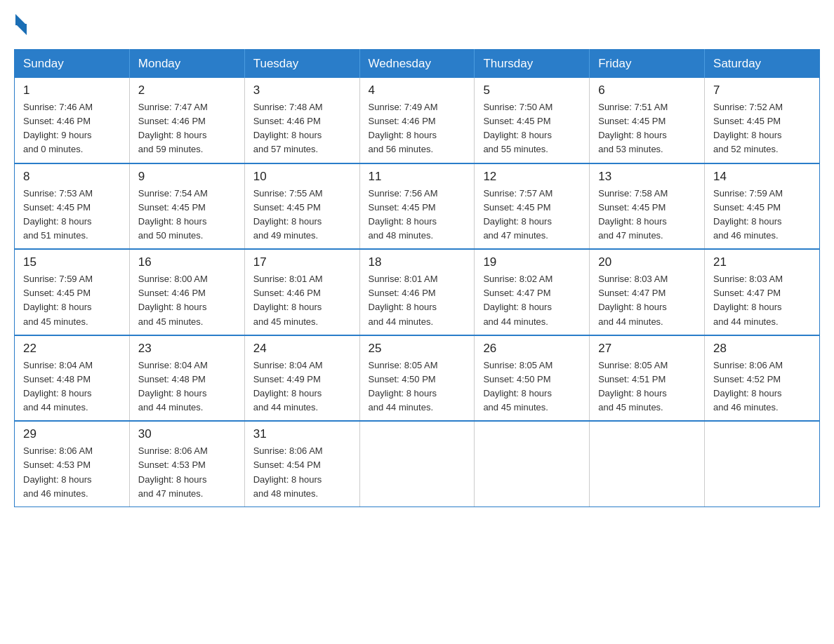 The image size is (834, 644). Describe the element at coordinates (187, 90) in the screenshot. I see `day-number: 2` at that location.